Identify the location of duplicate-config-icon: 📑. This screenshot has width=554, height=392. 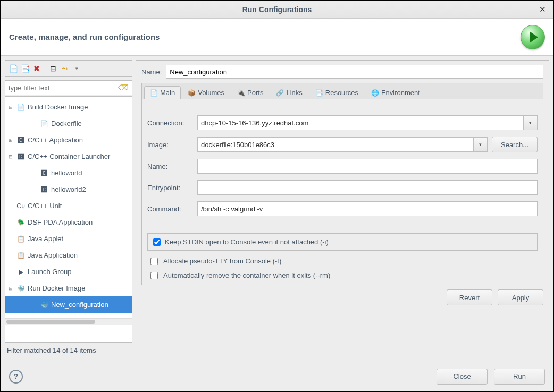
(25, 69).